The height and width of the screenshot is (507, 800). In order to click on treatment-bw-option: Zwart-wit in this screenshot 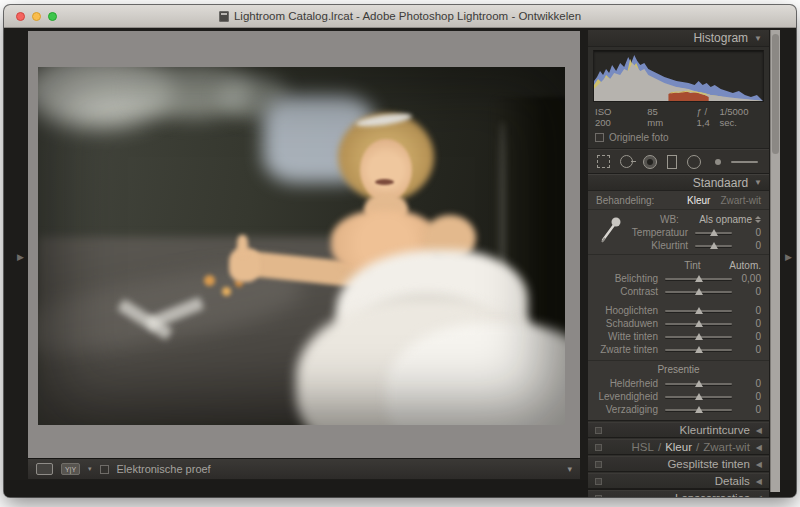, I will do `click(740, 200)`.